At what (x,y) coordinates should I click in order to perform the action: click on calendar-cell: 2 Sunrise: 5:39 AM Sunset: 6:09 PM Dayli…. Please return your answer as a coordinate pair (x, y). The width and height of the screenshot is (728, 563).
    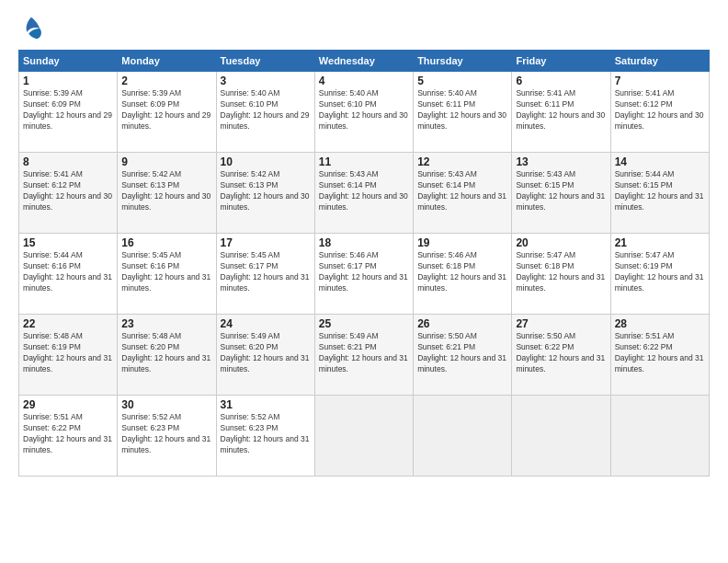
    Looking at the image, I should click on (167, 112).